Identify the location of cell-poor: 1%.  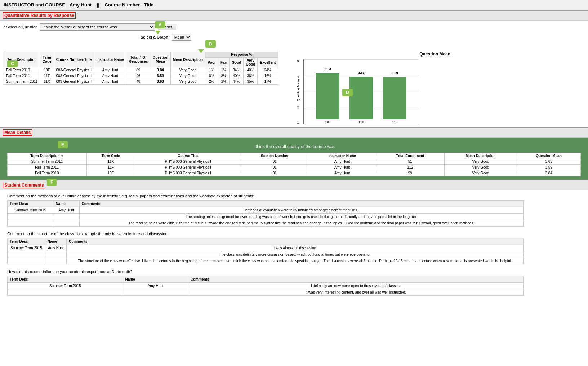
(212, 70).